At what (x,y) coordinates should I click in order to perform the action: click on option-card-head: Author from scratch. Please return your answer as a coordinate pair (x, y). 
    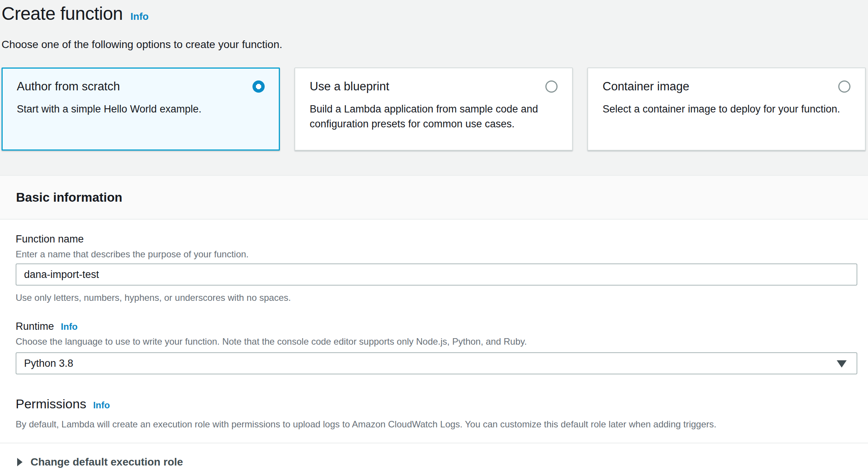
    Looking at the image, I should click on (141, 87).